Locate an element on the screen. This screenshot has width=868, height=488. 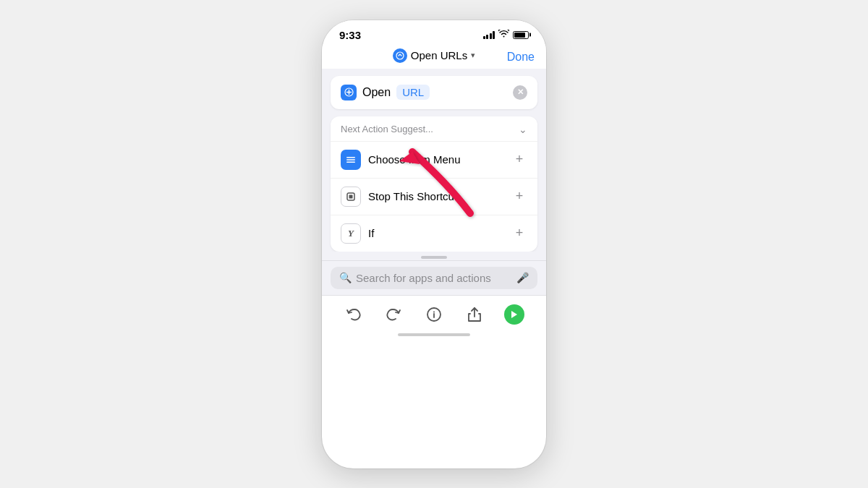
status-bar: 9:33 is located at coordinates (434, 33).